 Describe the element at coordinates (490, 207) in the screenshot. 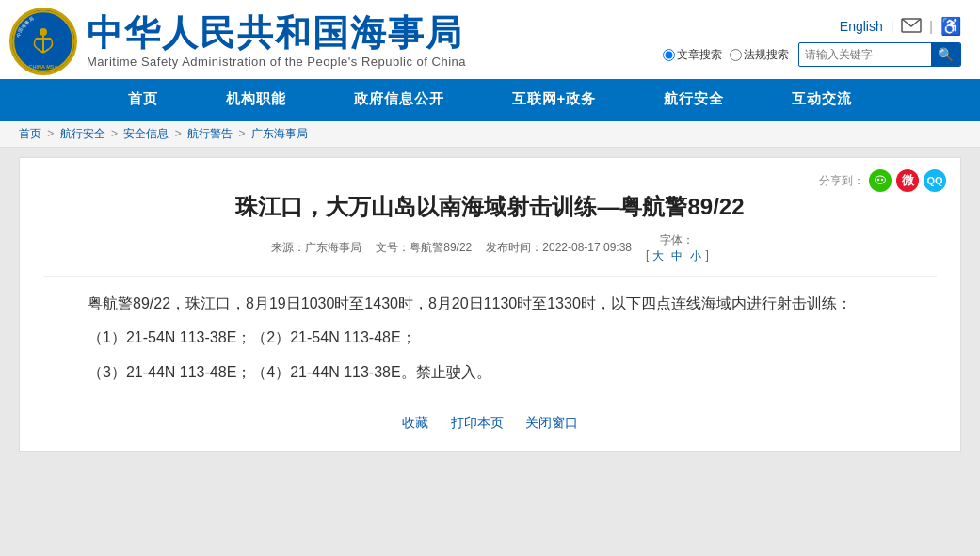

I see `article-title: 珠江口，大万山岛以南海域射击训练—粤航警89/22` at that location.